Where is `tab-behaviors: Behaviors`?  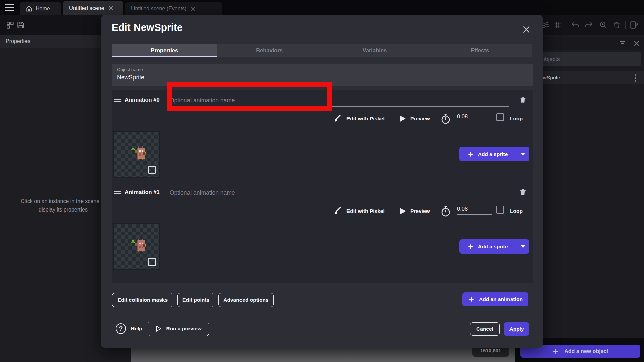 tab-behaviors: Behaviors is located at coordinates (270, 51).